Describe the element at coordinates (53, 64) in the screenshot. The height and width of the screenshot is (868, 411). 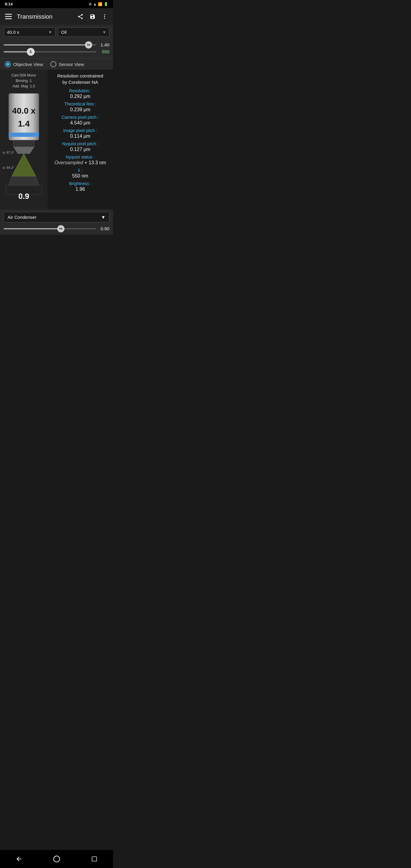
I see `sensor-view-radio-circle` at that location.